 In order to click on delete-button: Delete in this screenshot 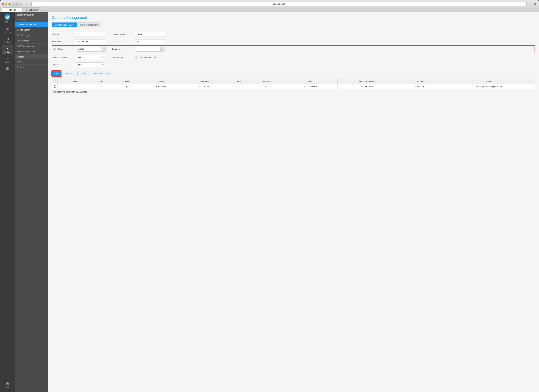, I will do `click(83, 74)`.